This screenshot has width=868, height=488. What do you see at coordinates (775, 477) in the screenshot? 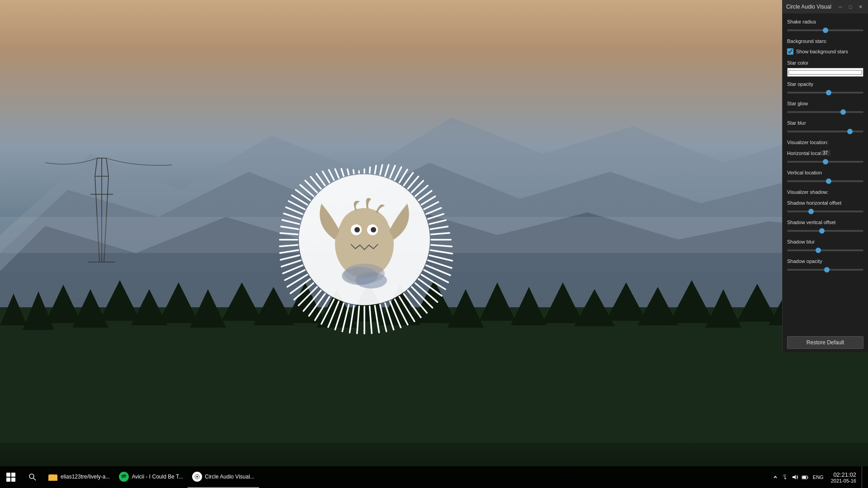
I see `chevron-up-icon` at bounding box center [775, 477].